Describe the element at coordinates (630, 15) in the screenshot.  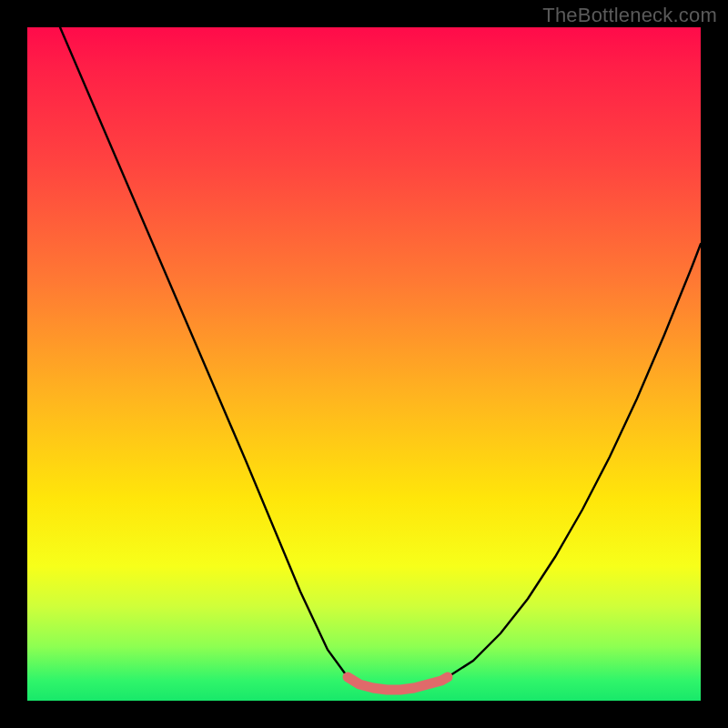
I see `watermark-text: TheBottleneck.com` at that location.